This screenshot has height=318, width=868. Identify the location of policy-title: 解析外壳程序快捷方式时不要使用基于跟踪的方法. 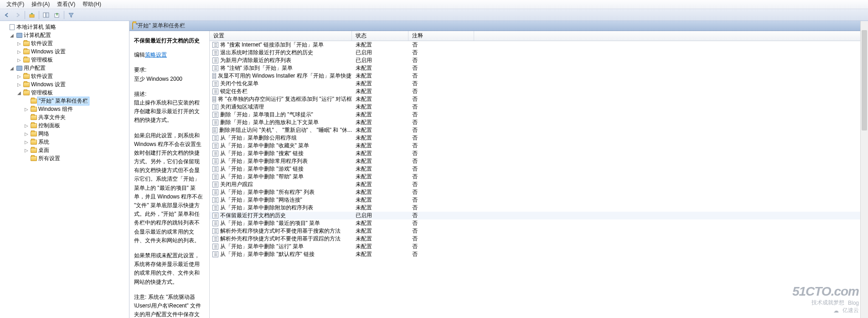
(280, 239).